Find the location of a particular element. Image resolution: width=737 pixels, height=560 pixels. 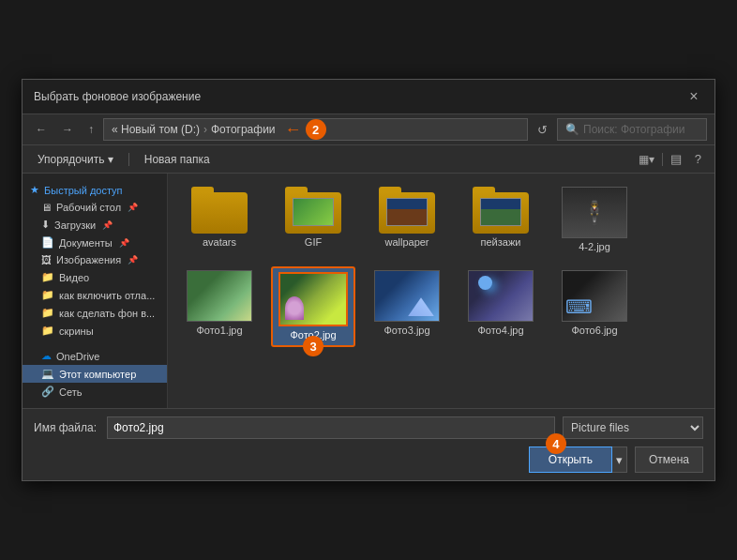

file-label-avatars: avatars is located at coordinates (219, 242).